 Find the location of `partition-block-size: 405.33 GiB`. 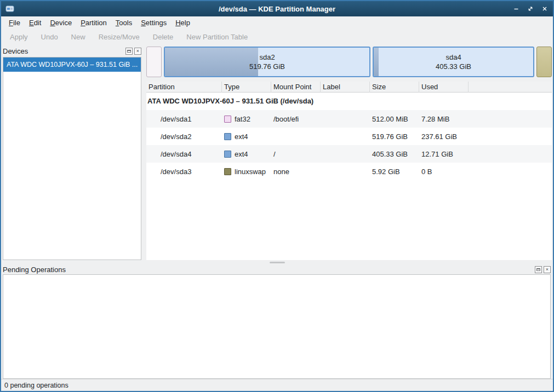

partition-block-size: 405.33 GiB is located at coordinates (454, 67).